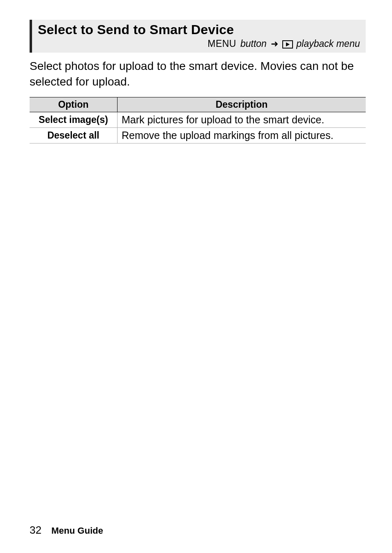  I want to click on table-row: Deselect all Remove the upload markings …, so click(198, 135).